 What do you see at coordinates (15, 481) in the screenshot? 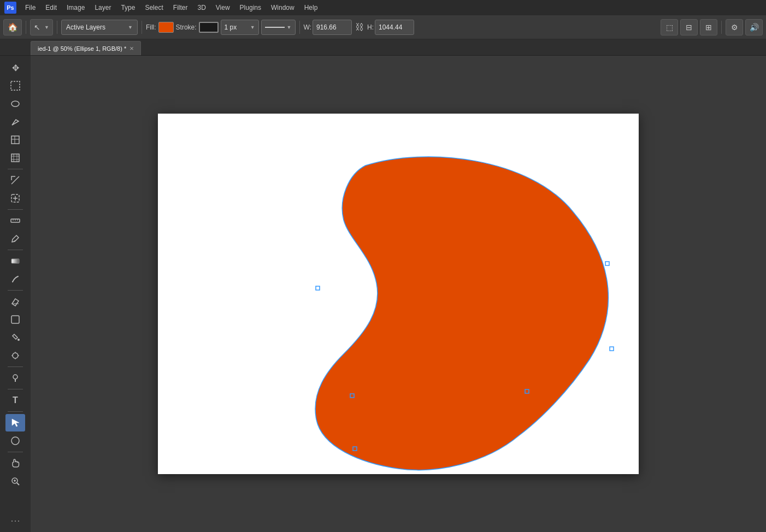
I see `zoom-icon` at bounding box center [15, 481].